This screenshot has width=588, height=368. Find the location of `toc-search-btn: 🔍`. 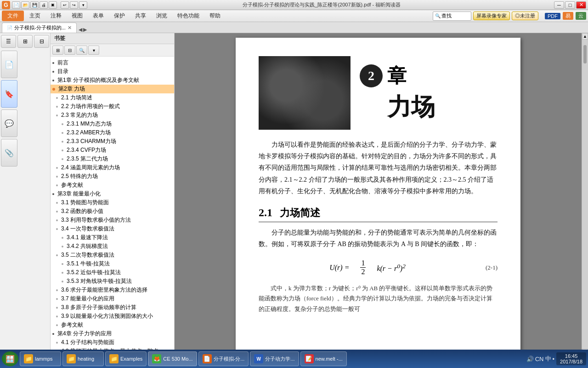

toc-search-btn: 🔍 is located at coordinates (82, 50).